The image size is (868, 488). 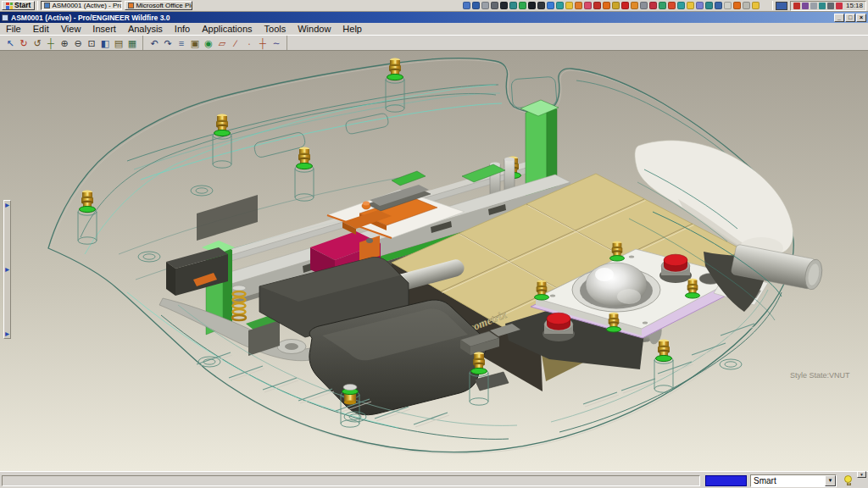 What do you see at coordinates (861, 474) in the screenshot?
I see `message-log-scroll-button: ▼` at bounding box center [861, 474].